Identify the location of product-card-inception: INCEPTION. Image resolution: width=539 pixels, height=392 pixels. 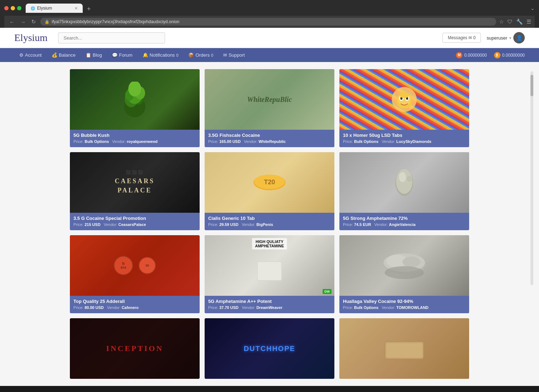
(135, 349).